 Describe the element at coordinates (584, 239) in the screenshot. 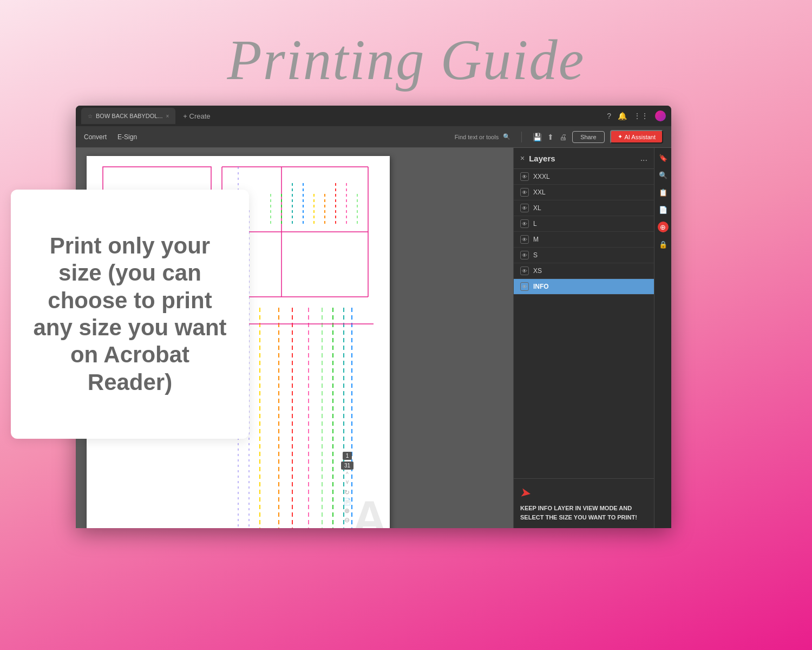

I see `layer-item-m: 👁M` at that location.